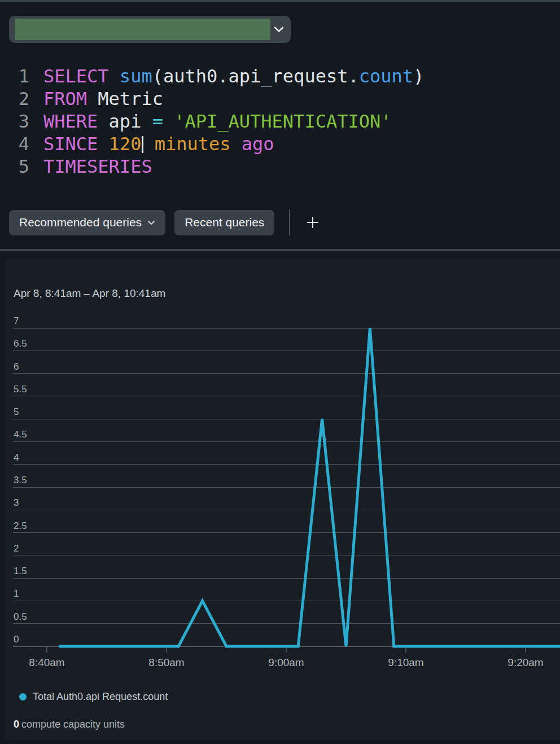  What do you see at coordinates (15, 76) in the screenshot?
I see `line-number: 1` at bounding box center [15, 76].